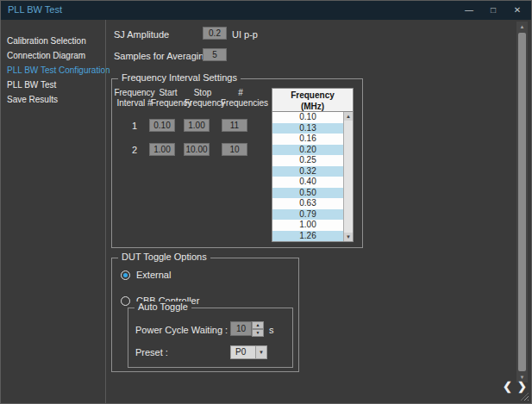 This screenshot has height=404, width=532. Describe the element at coordinates (247, 329) in the screenshot. I see `power-cycle-waiting-stepper: ▲ ▼` at that location.